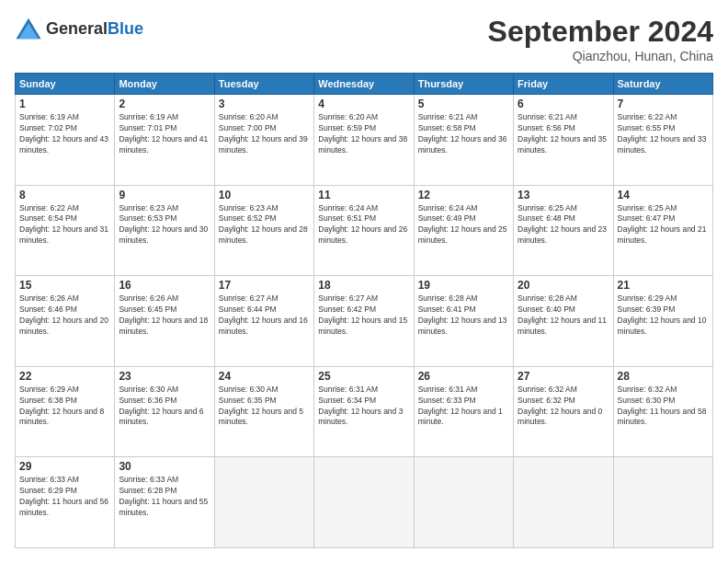  Describe the element at coordinates (364, 316) in the screenshot. I see `day-detail: Sunrise: 6:27 AMSunset: 6:42 PMDaylight:…` at that location.